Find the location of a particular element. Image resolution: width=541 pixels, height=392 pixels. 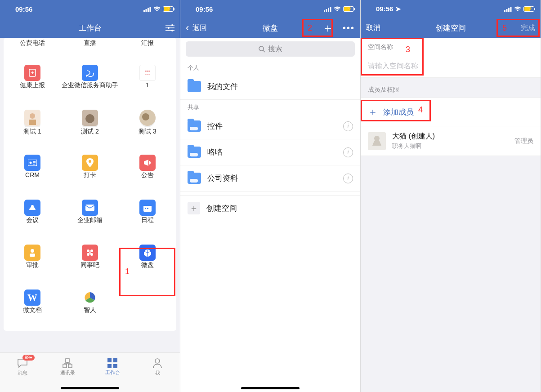

calendar-icon is located at coordinates (148, 208).